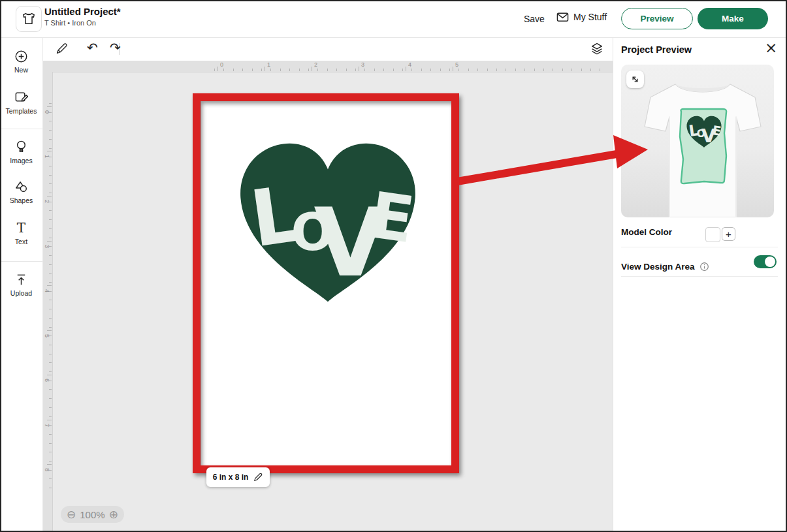 The image size is (787, 532). What do you see at coordinates (729, 234) in the screenshot?
I see `add-color-button: +` at bounding box center [729, 234].